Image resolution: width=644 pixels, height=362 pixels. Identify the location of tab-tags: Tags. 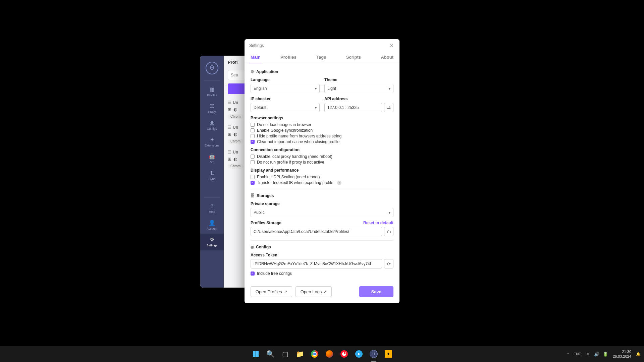
(321, 58).